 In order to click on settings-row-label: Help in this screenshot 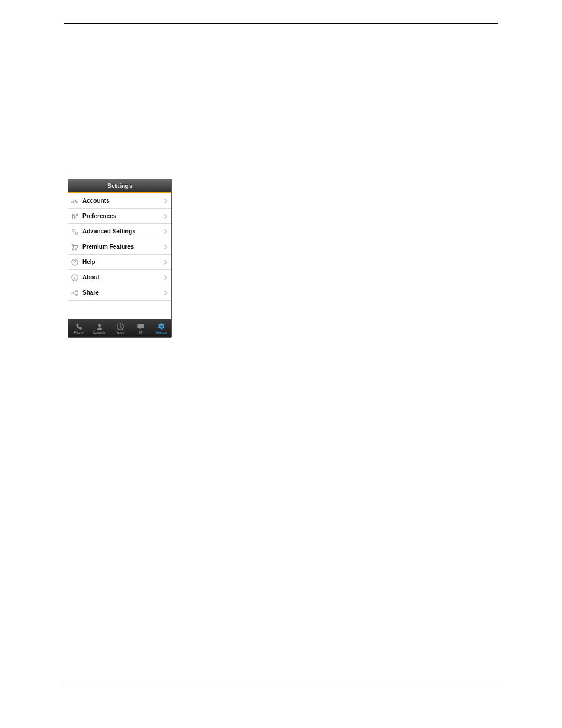, I will do `click(123, 262)`.